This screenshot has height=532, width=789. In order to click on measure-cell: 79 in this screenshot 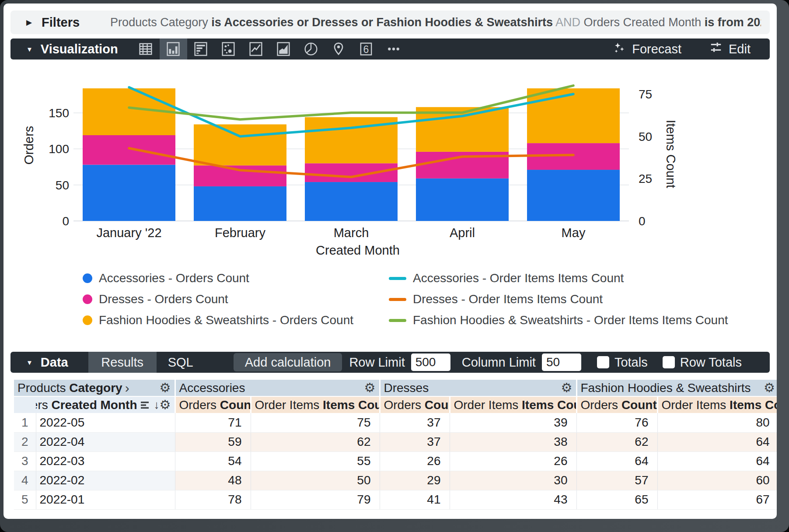, I will do `click(315, 500)`.